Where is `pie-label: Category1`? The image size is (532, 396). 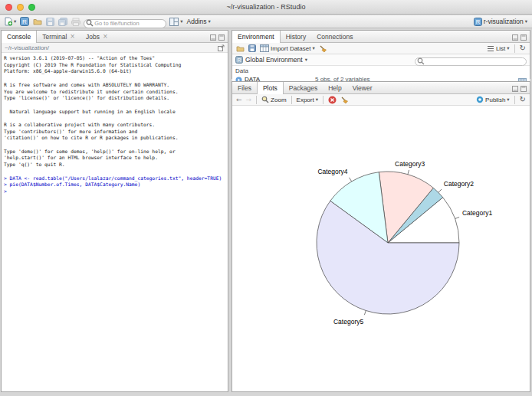
pie-label: Category1 is located at coordinates (477, 213).